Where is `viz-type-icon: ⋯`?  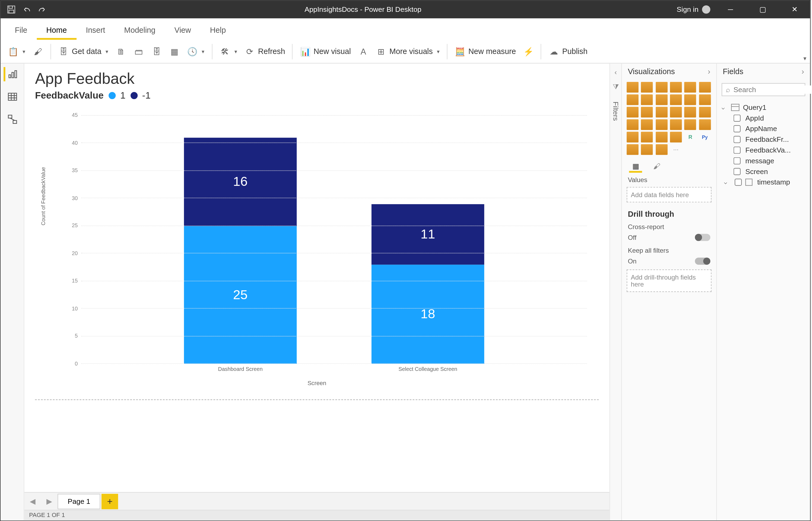
viz-type-icon: ⋯ is located at coordinates (676, 150).